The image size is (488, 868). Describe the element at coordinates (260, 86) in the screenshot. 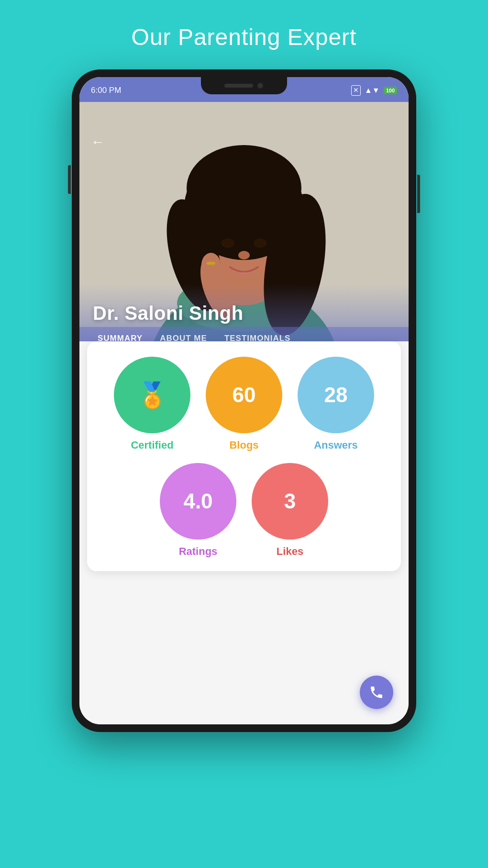

I see `notch-camera` at that location.